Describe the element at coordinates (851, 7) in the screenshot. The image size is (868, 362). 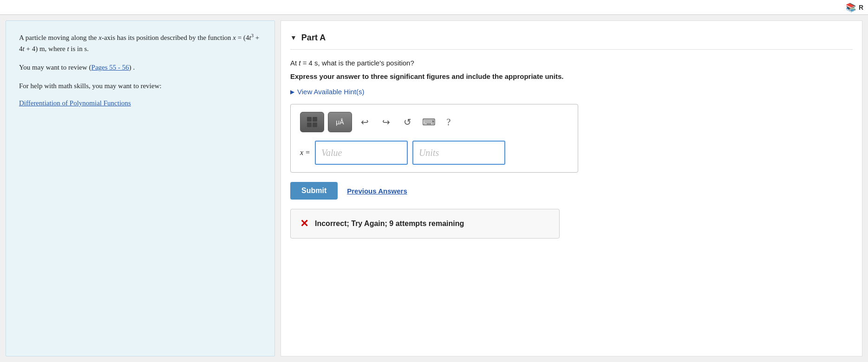
I see `book-icon: 📚` at that location.